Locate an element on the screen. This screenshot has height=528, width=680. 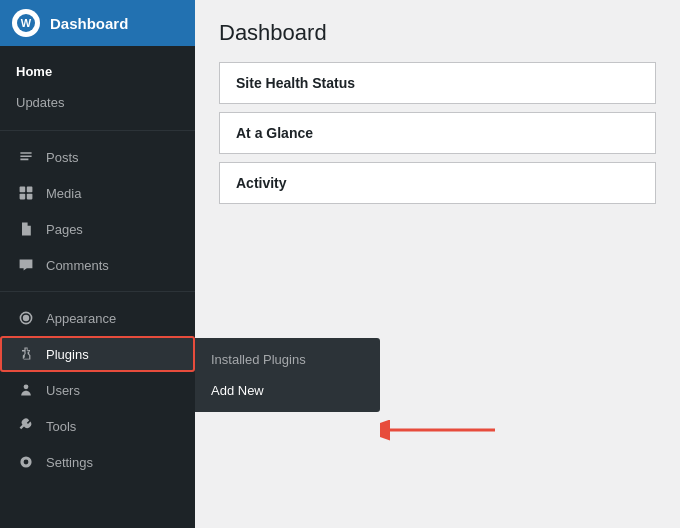
pages-label: Pages is located at coordinates (64, 230).